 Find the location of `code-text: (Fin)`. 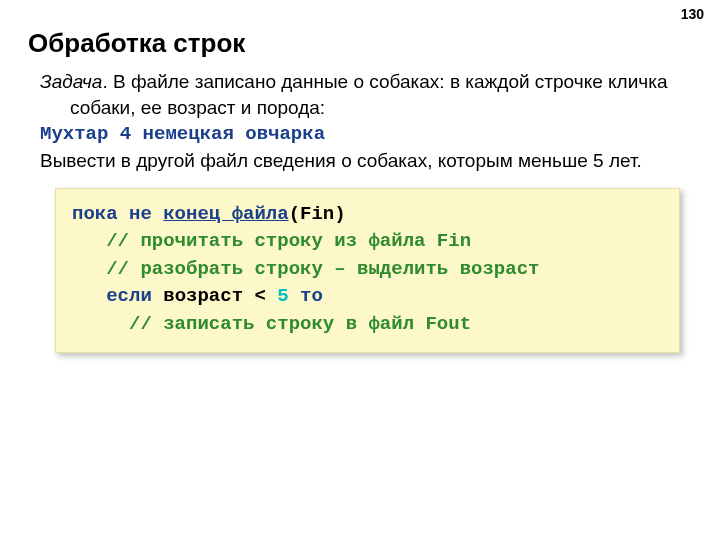

code-text: (Fin) is located at coordinates (318, 214).